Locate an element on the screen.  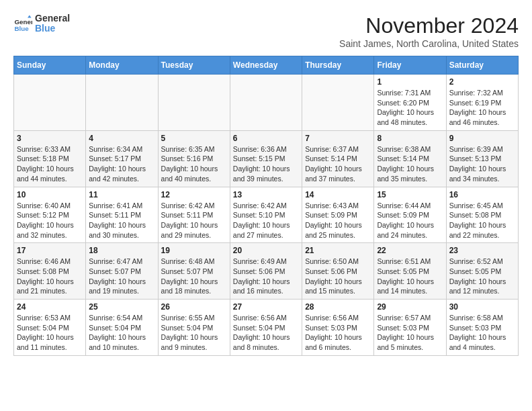
calendar-row-0: 1Sunrise: 7:31 AM Sunset: 6:20 PM Daylig… is located at coordinates (266, 103).